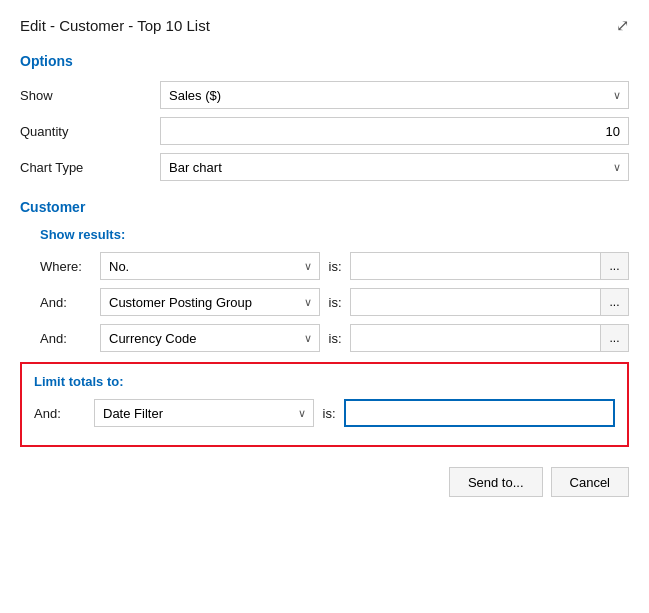 This screenshot has width=649, height=613. I want to click on and3-value-wrapper, so click(480, 413).